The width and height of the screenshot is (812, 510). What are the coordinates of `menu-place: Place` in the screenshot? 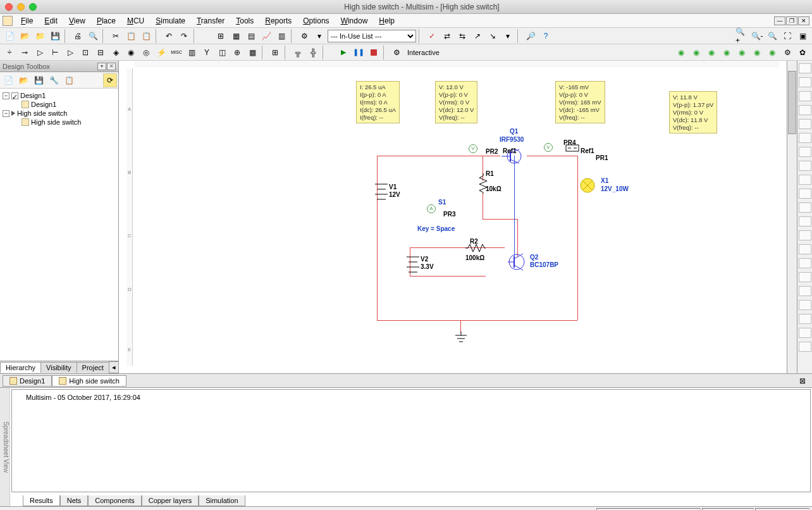 It's located at (106, 21).